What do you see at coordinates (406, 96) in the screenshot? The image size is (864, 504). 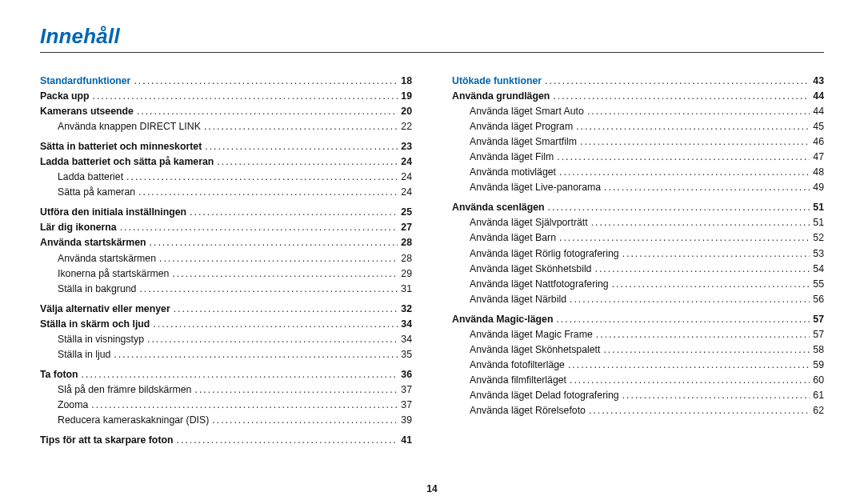 I see `toc-page: 19` at bounding box center [406, 96].